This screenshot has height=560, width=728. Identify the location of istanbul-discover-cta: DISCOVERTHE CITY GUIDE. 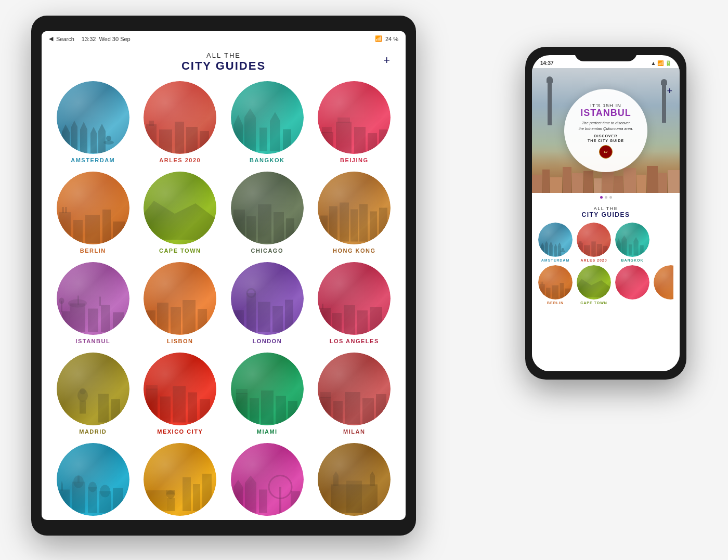
(606, 138).